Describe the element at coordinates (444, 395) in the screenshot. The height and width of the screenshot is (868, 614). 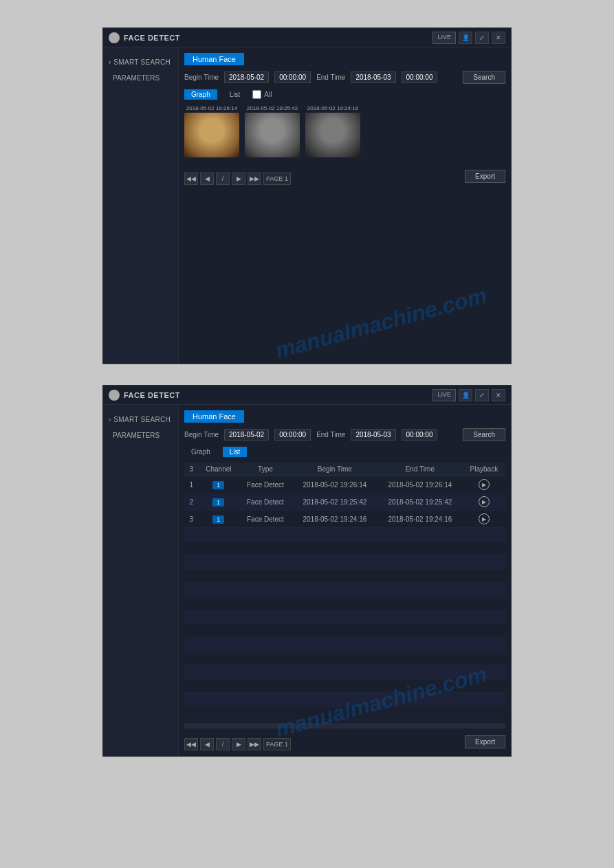
I see `panel2-live-button: LIVE` at that location.